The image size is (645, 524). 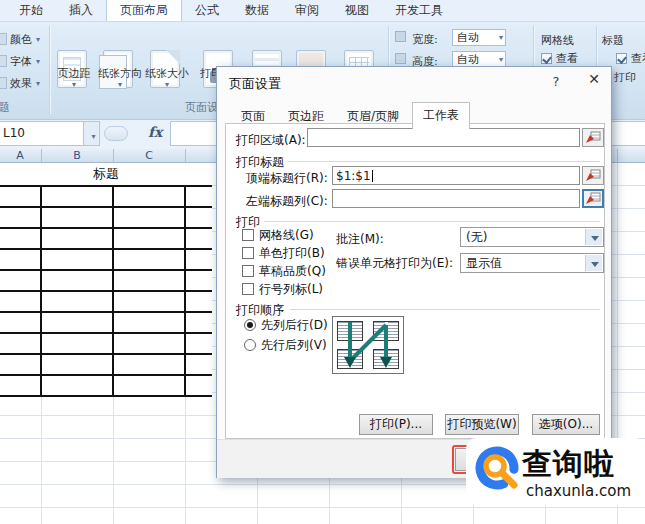 I want to click on ribbon-tab-2: 插入, so click(x=81, y=10).